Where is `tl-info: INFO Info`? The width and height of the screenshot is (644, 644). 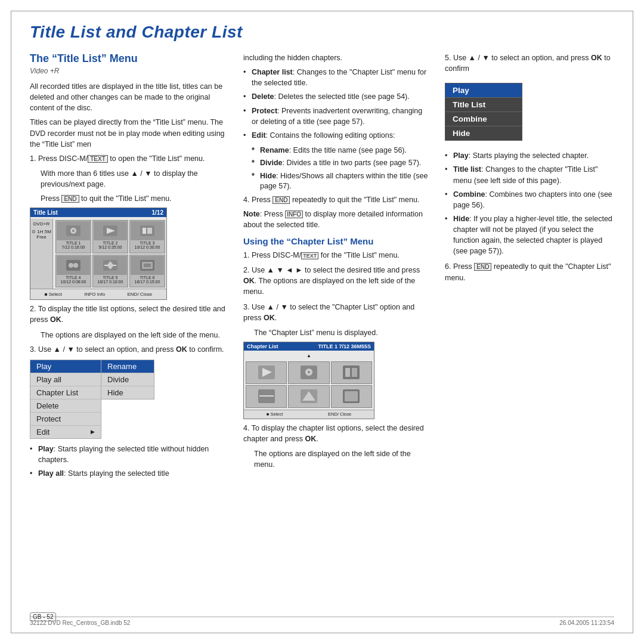 tl-info: INFO Info is located at coordinates (94, 295).